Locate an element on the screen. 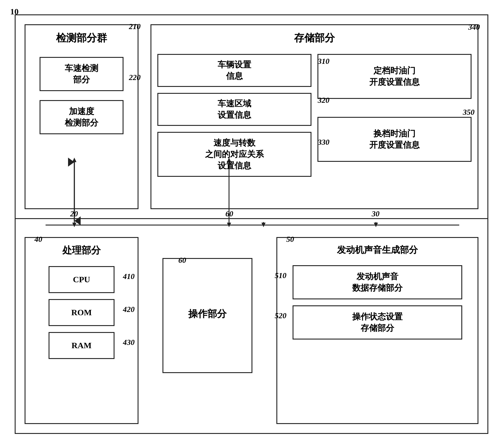 The height and width of the screenshot is (448, 503). engine-data-box: 发动机声音数据存储部分 is located at coordinates (377, 282).